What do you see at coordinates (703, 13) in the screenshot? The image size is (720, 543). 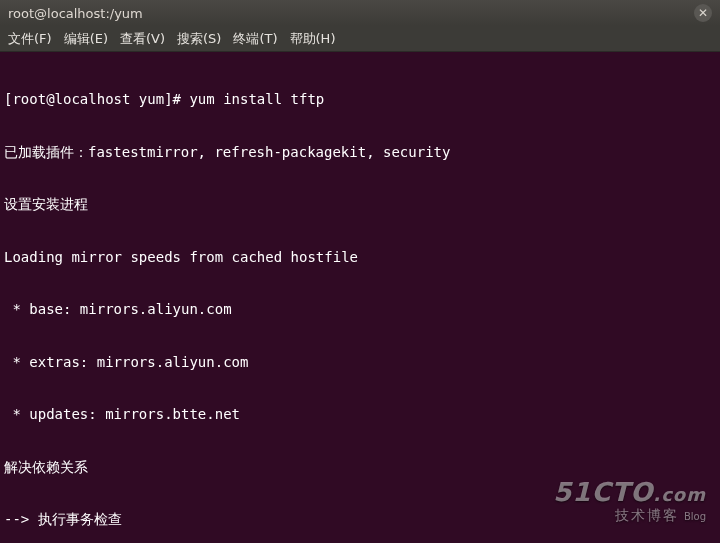 I see `close-button: ✕` at bounding box center [703, 13].